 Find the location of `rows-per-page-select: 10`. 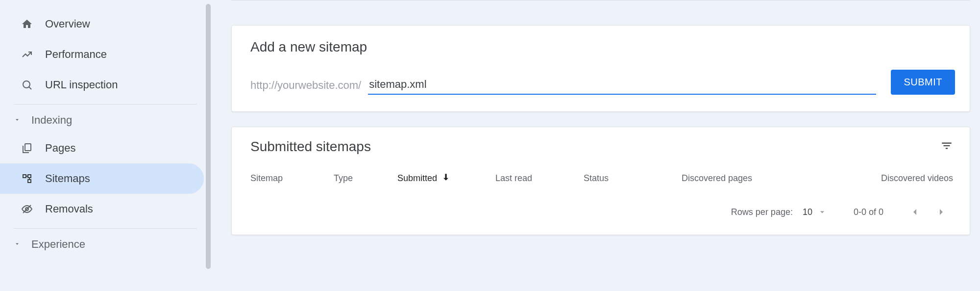

rows-per-page-select: 10 is located at coordinates (815, 212).